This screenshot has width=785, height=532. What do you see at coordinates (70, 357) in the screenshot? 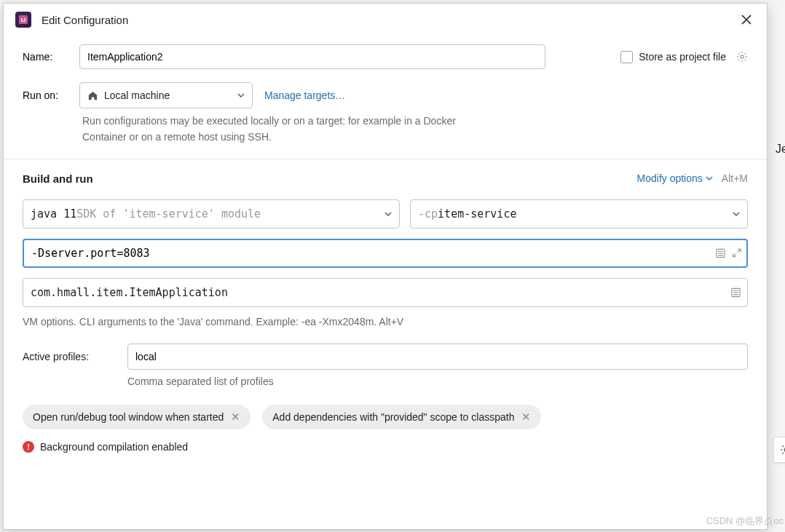
I see `profiles-label: Active profiles:` at bounding box center [70, 357].